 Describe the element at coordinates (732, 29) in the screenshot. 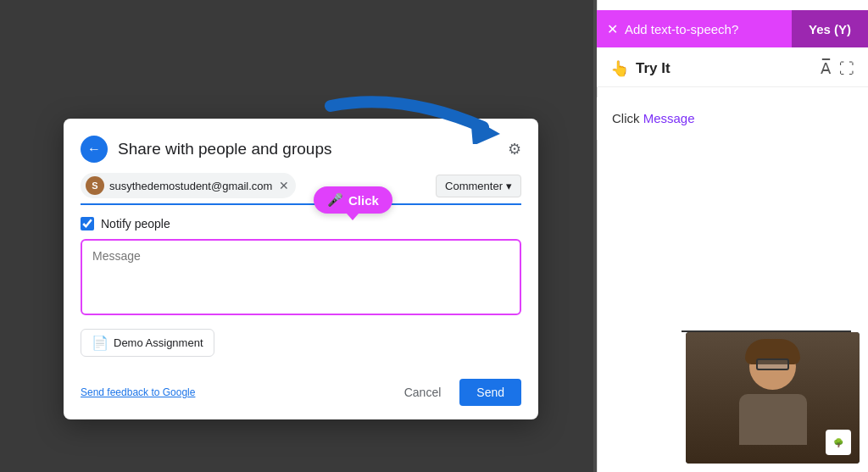

I see `tts-bar: ✕ Add text-to-speech? Yes (Y)` at that location.